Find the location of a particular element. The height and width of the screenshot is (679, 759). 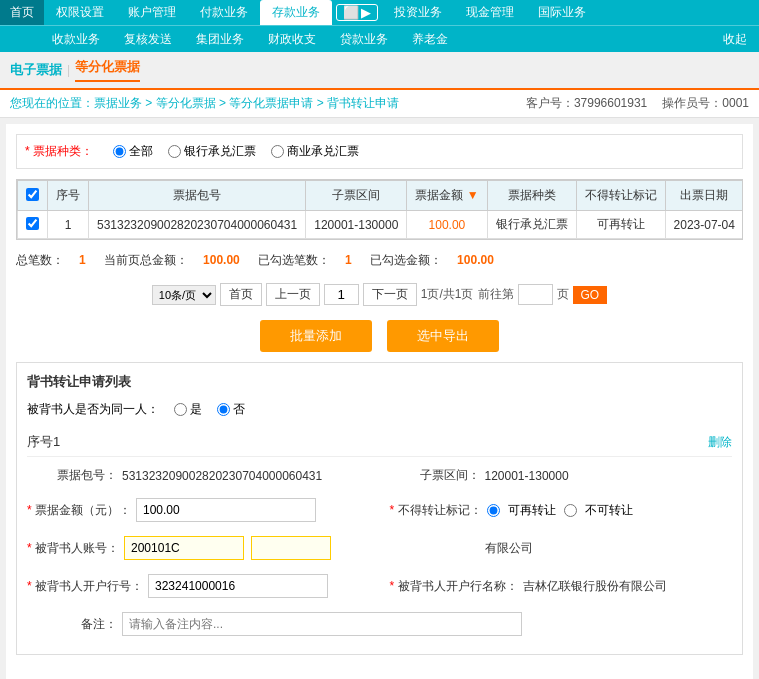

operator-no: 操作员号：0001 is located at coordinates (706, 104).